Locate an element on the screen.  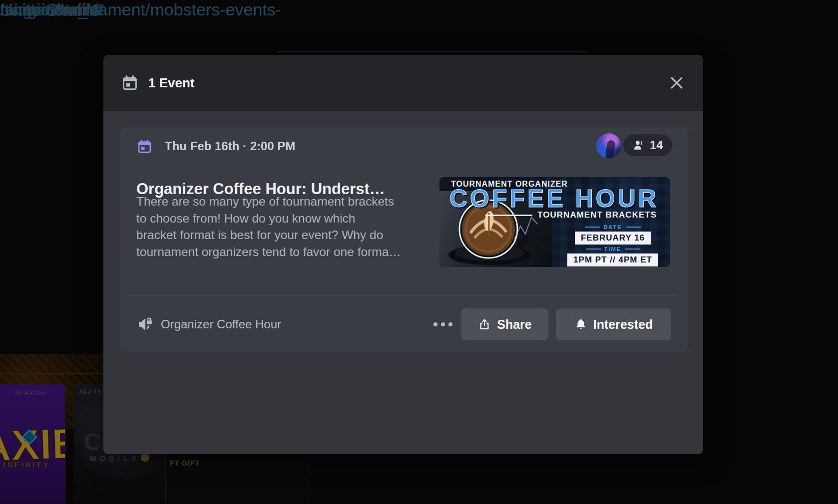
banner-date-label: DATE is located at coordinates (612, 227).